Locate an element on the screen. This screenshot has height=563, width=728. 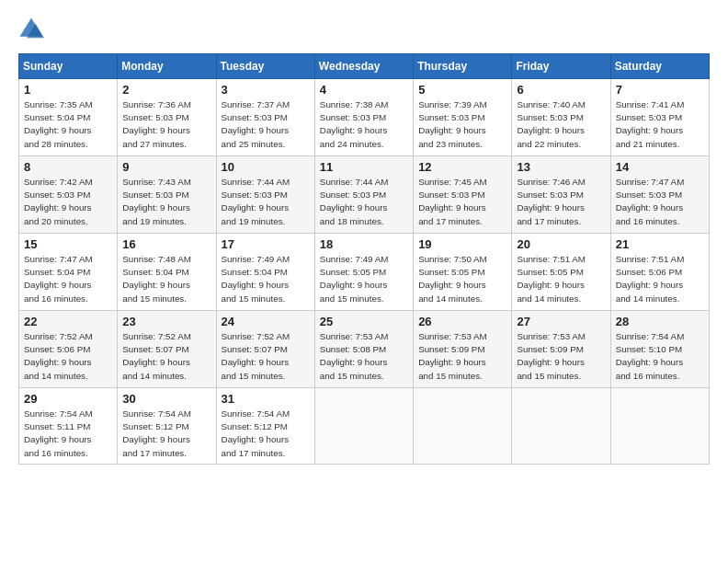
day-info: Sunrise: 7:49 AM Sunset: 5:05 PM Dayligh… is located at coordinates (364, 280).